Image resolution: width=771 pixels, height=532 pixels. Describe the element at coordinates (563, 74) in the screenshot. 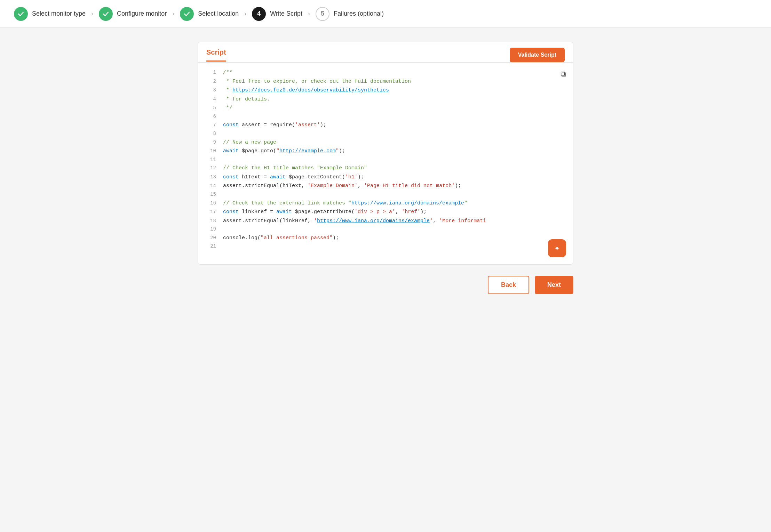

I see `copy-icon: ⧉` at that location.